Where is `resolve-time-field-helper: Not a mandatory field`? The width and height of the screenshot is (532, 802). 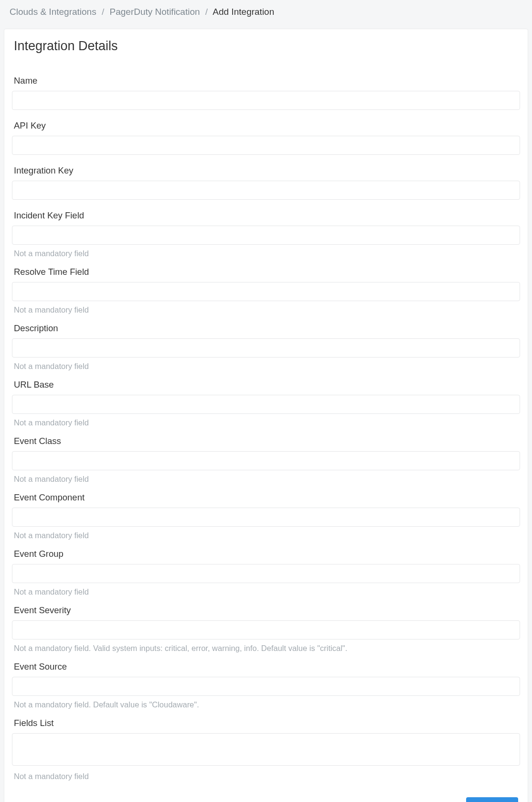
resolve-time-field-helper: Not a mandatory field is located at coordinates (266, 310).